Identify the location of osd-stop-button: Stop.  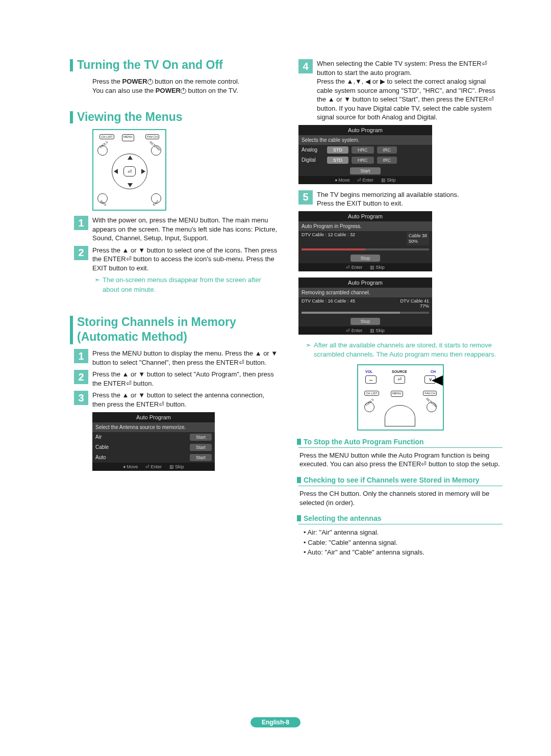
(365, 258).